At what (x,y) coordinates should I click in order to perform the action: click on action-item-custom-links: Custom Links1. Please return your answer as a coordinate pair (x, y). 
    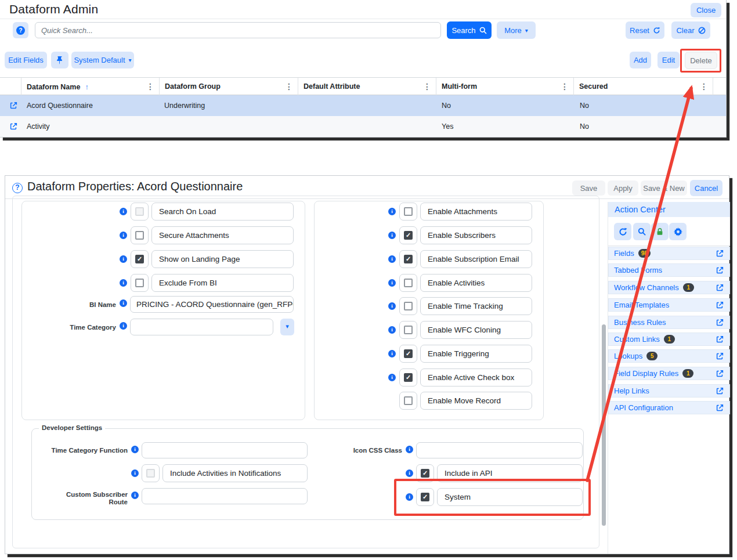
    Looking at the image, I should click on (669, 339).